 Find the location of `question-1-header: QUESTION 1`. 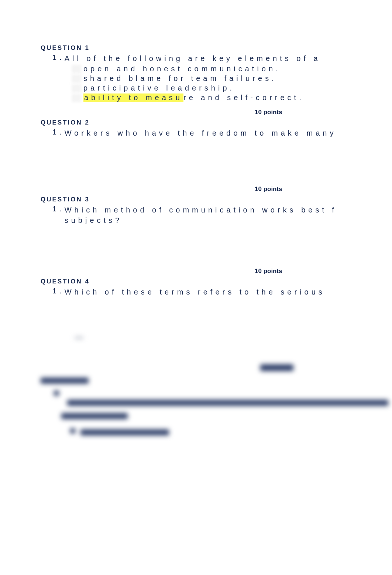

question-1-header: QUESTION 1 is located at coordinates (216, 48).